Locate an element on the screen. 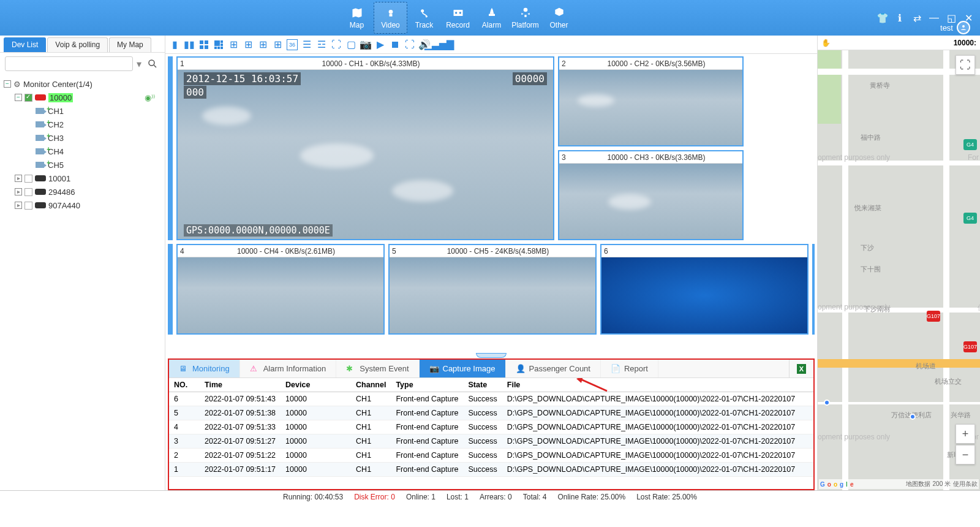 This screenshot has height=527, width=980. window-icon: ▢ is located at coordinates (351, 45).